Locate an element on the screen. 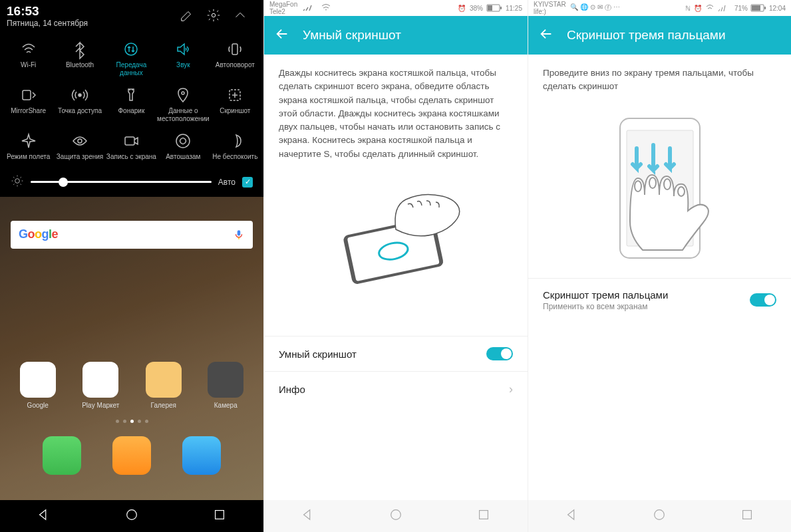  auto-brightness-checkbox: ✓ is located at coordinates (247, 182).